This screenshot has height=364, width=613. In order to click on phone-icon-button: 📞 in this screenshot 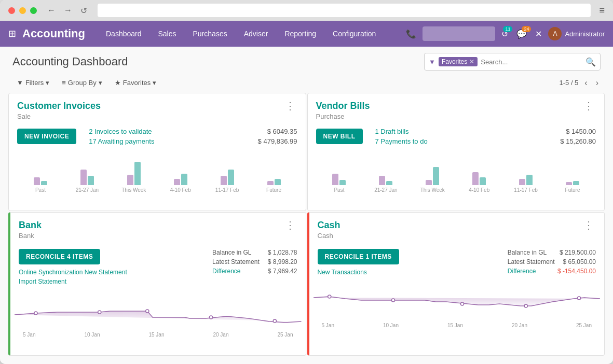, I will do `click(411, 34)`.